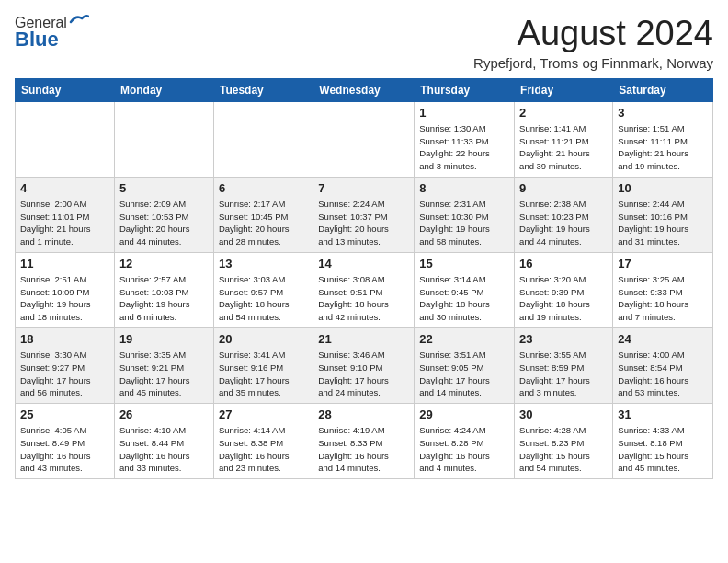 The image size is (728, 563). What do you see at coordinates (563, 147) in the screenshot?
I see `day-info: Sunrise: 1:41 AM Sunset: 11:21 PM Daylig…` at bounding box center [563, 147].